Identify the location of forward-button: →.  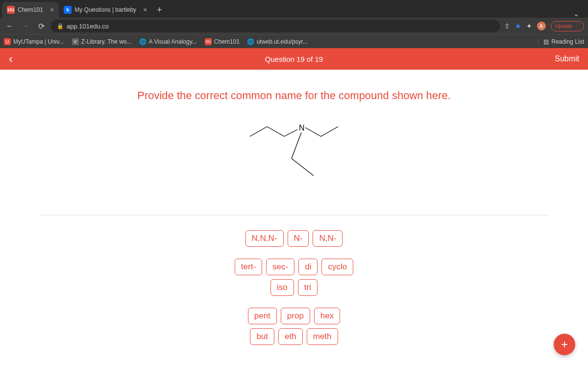
(25, 26).